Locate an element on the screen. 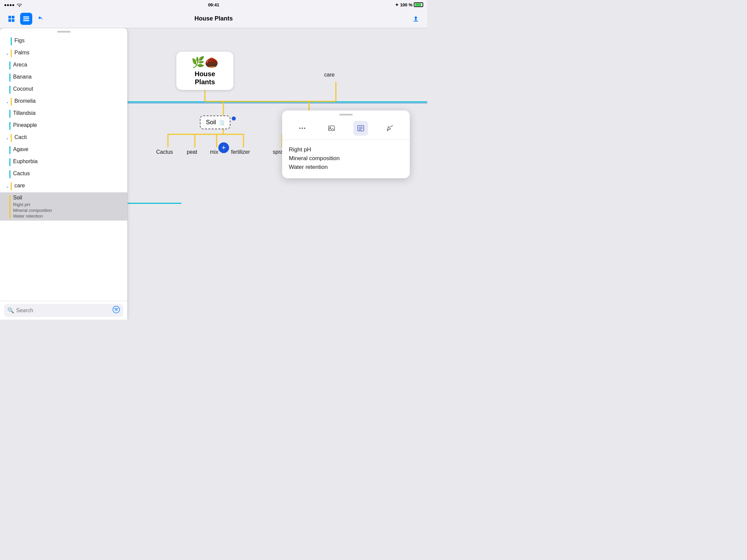  root-label: HousePlants is located at coordinates (205, 78).